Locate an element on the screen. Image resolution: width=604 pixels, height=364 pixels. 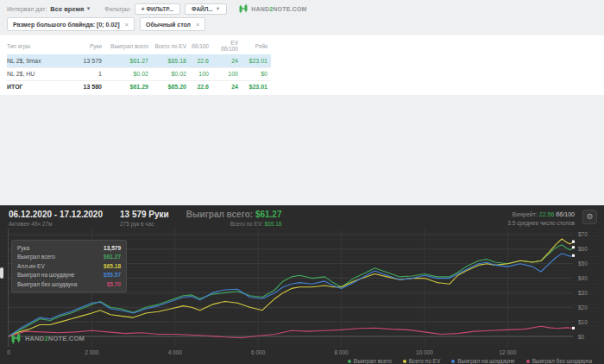
y-tick-label: $50 is located at coordinates (583, 264).